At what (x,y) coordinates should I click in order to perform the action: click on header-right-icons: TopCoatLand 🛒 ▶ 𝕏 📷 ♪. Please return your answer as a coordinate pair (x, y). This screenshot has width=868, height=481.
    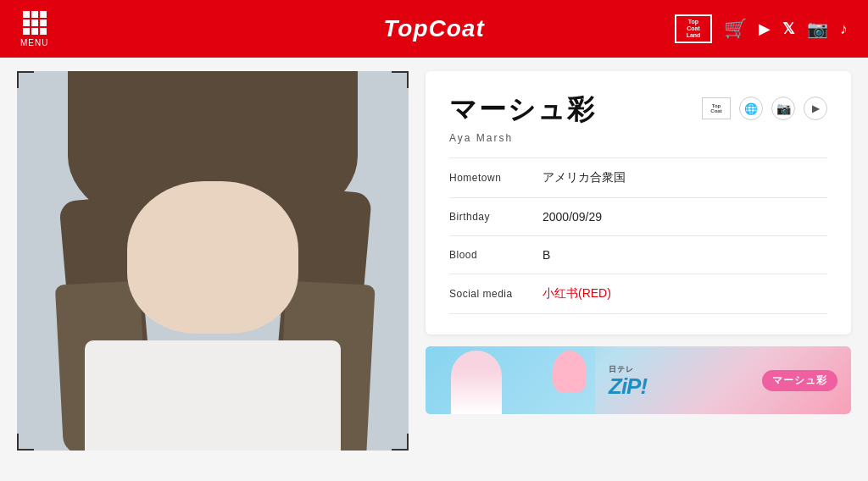
    Looking at the image, I should click on (761, 29).